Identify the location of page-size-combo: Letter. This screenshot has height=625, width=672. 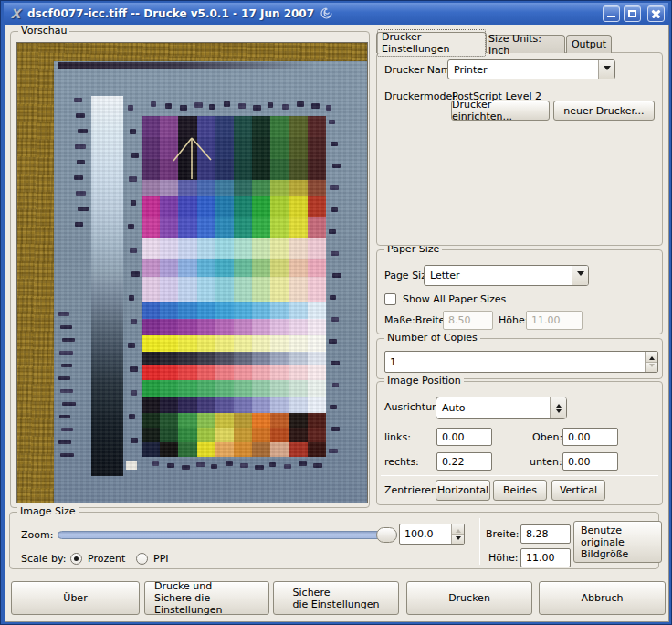
(506, 276).